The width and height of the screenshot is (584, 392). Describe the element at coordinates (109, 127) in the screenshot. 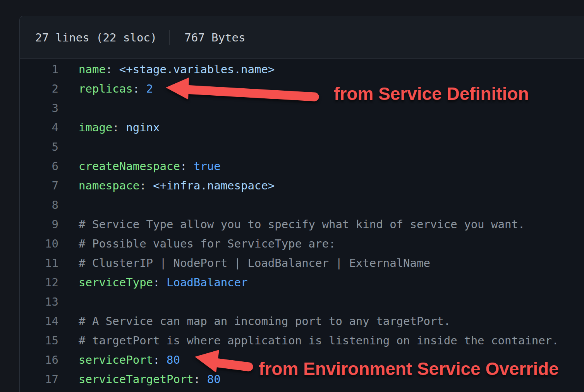

I see `code-line-text: image: nginx` at that location.